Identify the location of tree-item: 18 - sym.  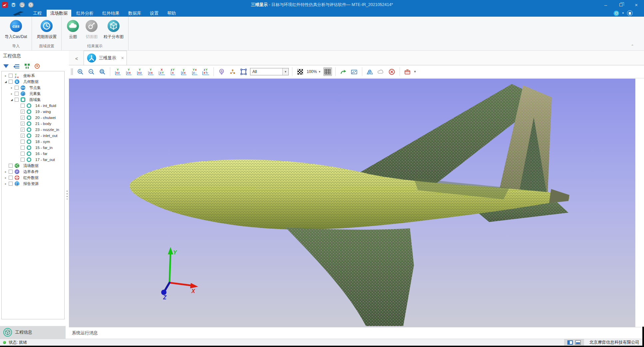
(33, 142).